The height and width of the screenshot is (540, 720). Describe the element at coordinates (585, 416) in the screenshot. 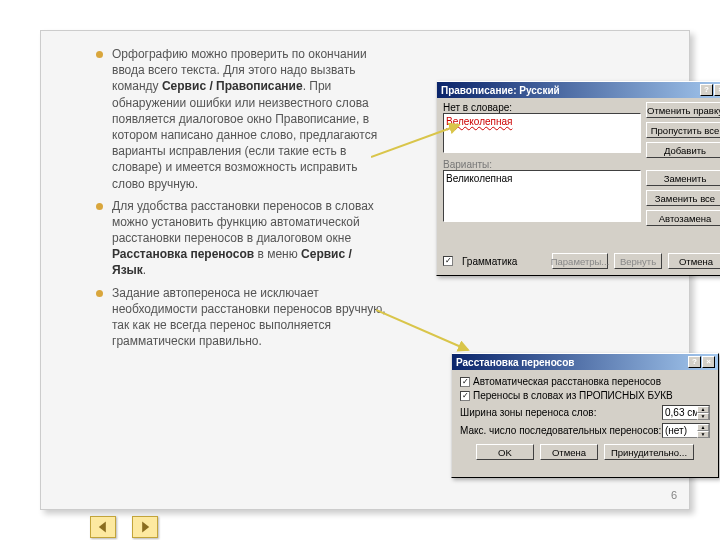

I see `hyphenation-dialog: Расстановка переносов ? × ✓ Автоматическ…` at that location.